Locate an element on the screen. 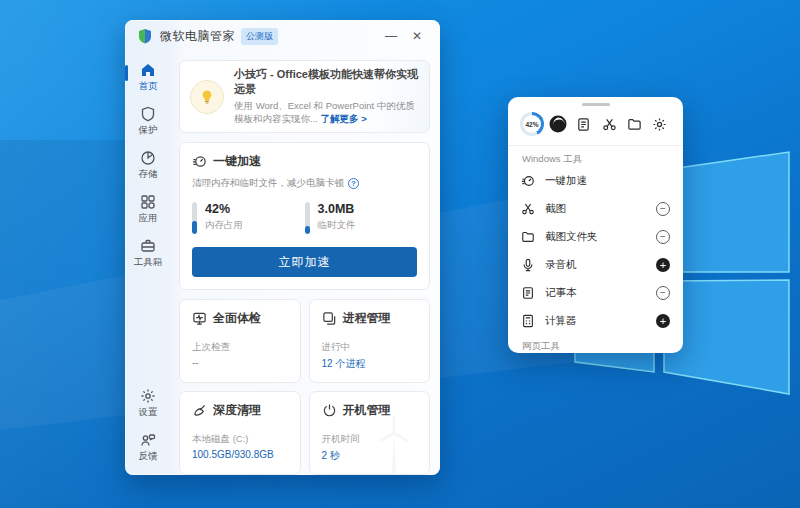 The width and height of the screenshot is (800, 508). flyout-divider is located at coordinates (596, 146).